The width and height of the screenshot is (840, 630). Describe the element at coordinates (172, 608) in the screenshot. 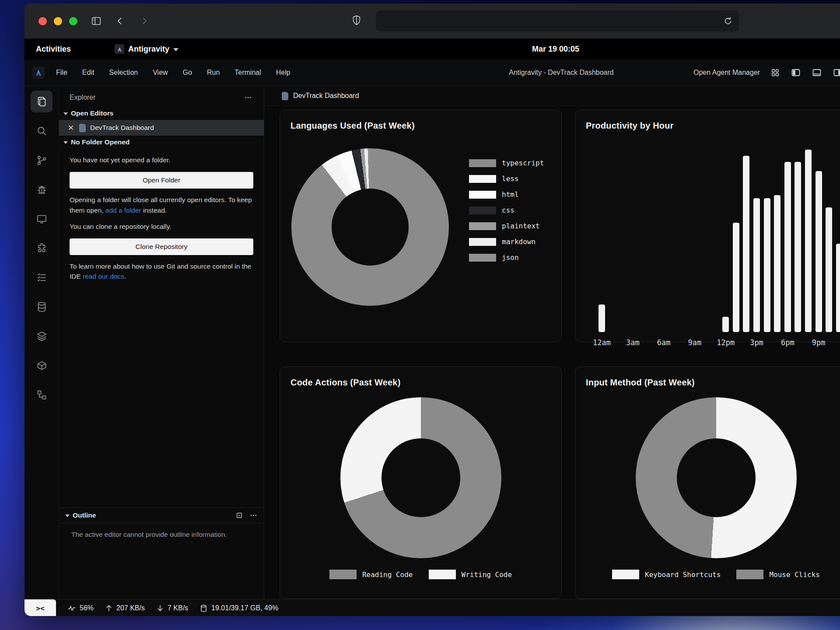

I see `network-download: 7 KB/s` at that location.